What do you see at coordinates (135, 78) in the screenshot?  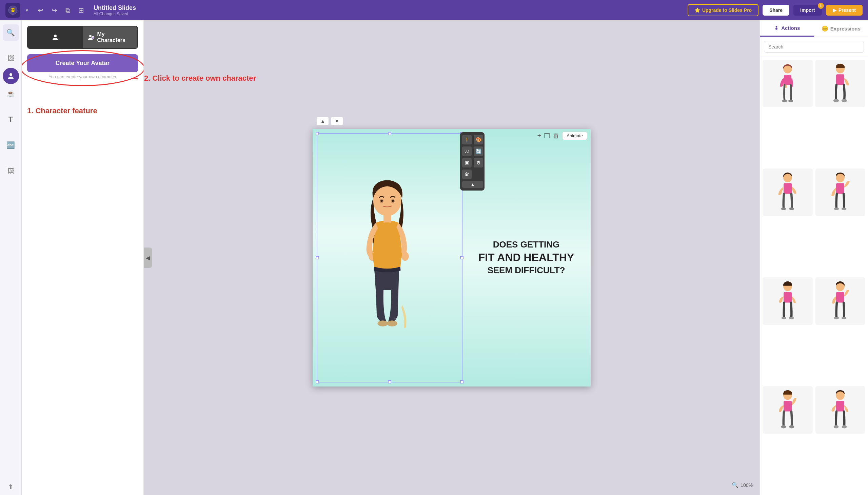 I see `annotation-arrow-icon: →` at bounding box center [135, 78].